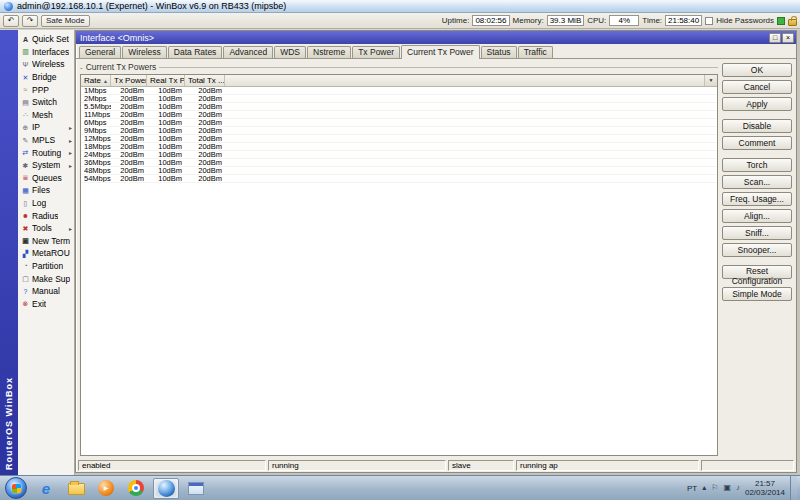 Image resolution: width=800 pixels, height=500 pixels. Describe the element at coordinates (46, 204) in the screenshot. I see `sidebar-item-log: ▯Log` at that location.